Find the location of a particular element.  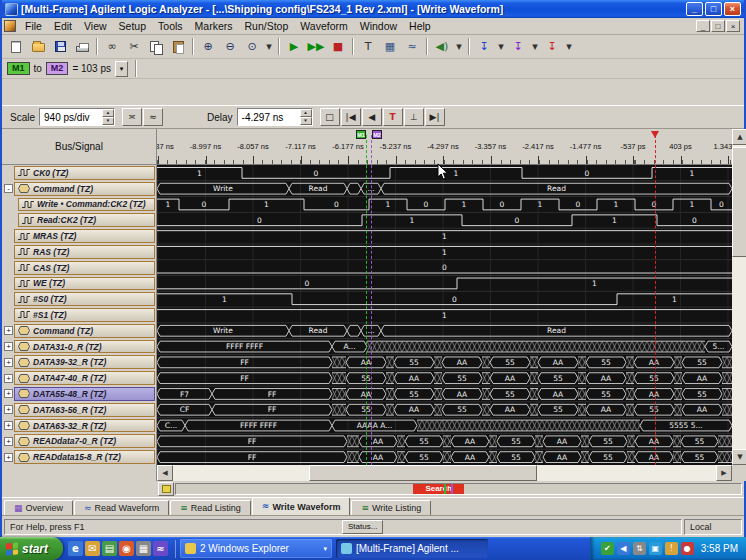

quick-launch-desktop-icon: ▤ is located at coordinates (110, 548).